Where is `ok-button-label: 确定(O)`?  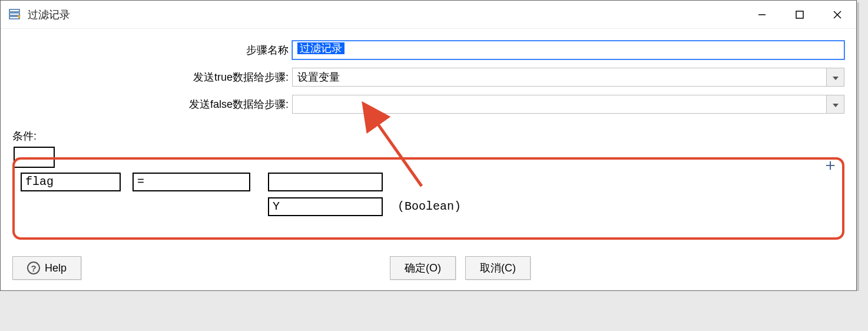
ok-button-label: 确定(O) is located at coordinates (423, 268).